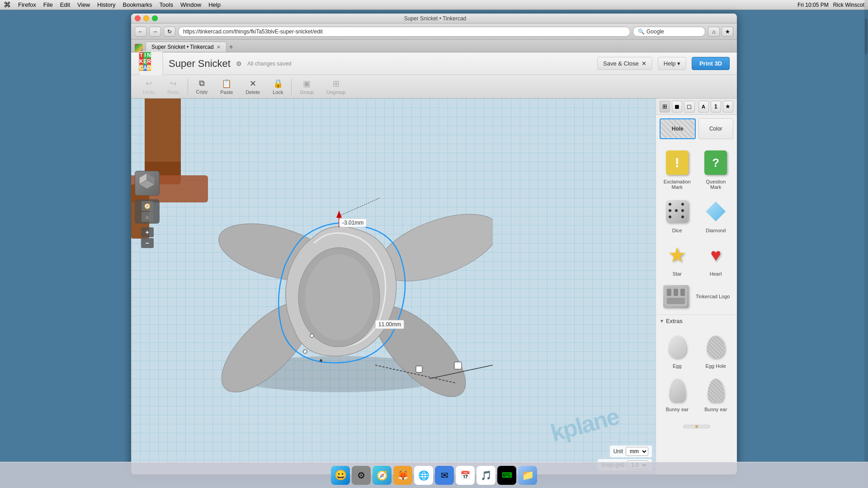  I want to click on menu-help: Help, so click(214, 5).